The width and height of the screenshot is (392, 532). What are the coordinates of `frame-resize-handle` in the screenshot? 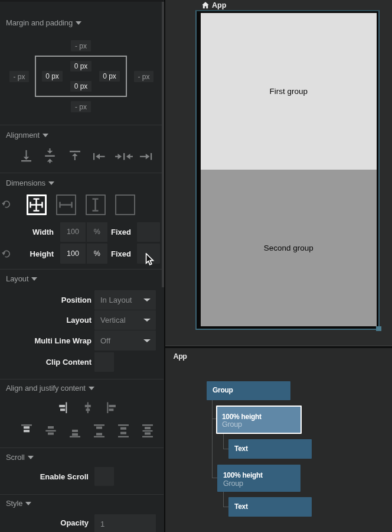 It's located at (379, 329).